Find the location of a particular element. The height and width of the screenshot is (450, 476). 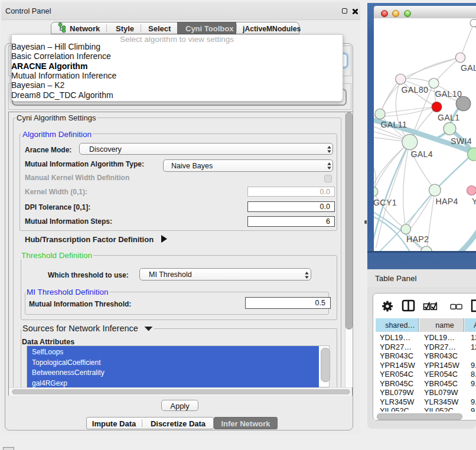

svg-text: GCY1 is located at coordinates (385, 203).